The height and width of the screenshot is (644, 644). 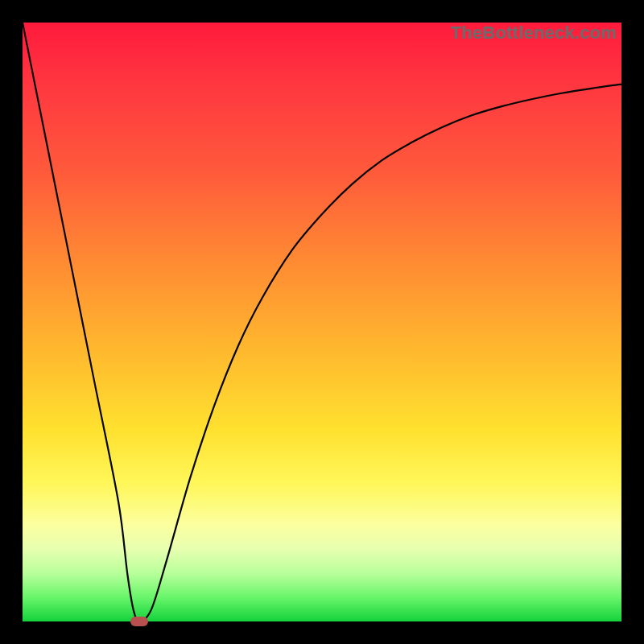 What do you see at coordinates (534, 33) in the screenshot?
I see `watermark-text: TheBottleneck.com` at bounding box center [534, 33].